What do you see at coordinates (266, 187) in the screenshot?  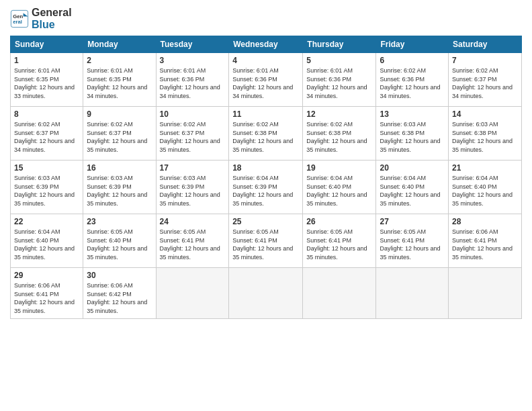 I see `calendar-week-3: 15Sunrise: 6:03 AMSunset: 6:39 PMDayligh…` at bounding box center [266, 187].